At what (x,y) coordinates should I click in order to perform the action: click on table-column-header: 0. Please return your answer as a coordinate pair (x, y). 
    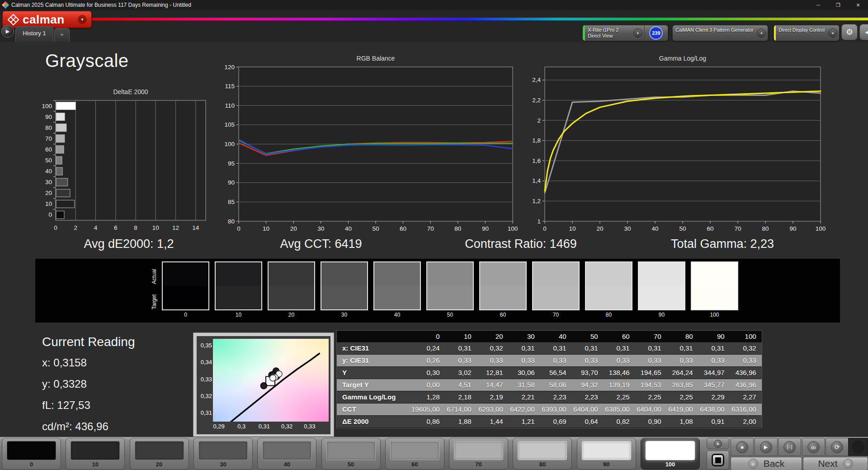
    Looking at the image, I should click on (429, 337).